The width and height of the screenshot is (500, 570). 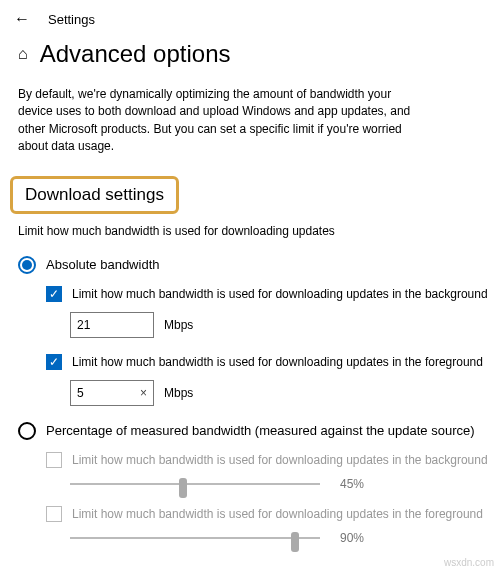 What do you see at coordinates (23, 54) in the screenshot?
I see `home-icon: ⌂` at bounding box center [23, 54].